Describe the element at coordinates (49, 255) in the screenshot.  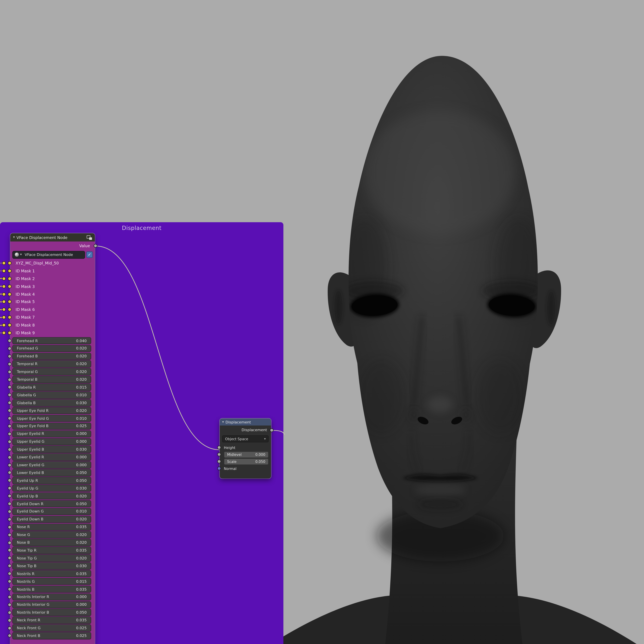
I see `nodegroup-selector: ▾ VFace Displacement Node` at that location.